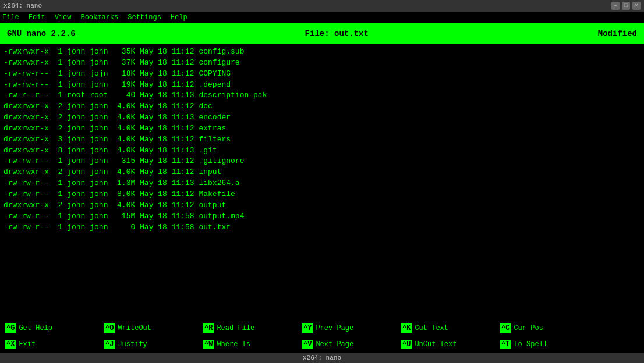 The image size is (644, 363). Describe the element at coordinates (322, 95) in the screenshot. I see `file-line: -rw-r--r-- 1 root root 40 May 18 11:13 d…` at that location.